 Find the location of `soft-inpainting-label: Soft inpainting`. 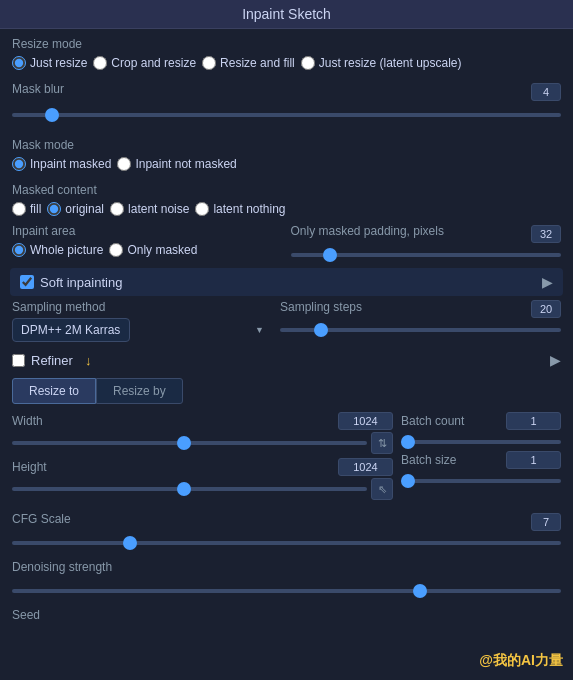

soft-inpainting-label: Soft inpainting is located at coordinates (81, 282).